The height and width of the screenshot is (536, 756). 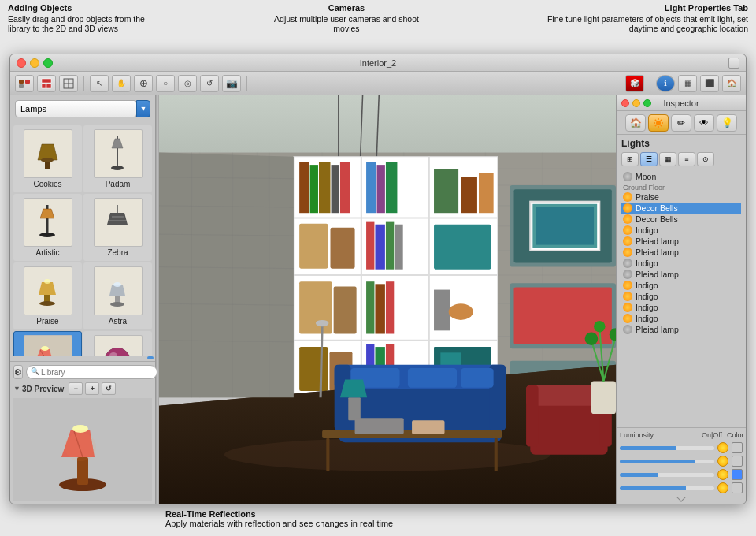 What do you see at coordinates (47, 159) in the screenshot?
I see `list-item: Cookies` at bounding box center [47, 159].